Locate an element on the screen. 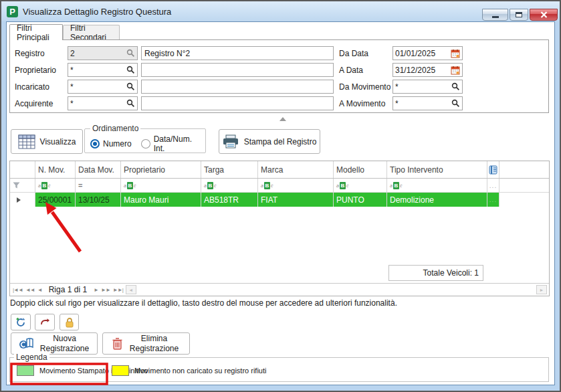 The height and width of the screenshot is (392, 561). ordinamento-title: Ordinamento is located at coordinates (115, 128).